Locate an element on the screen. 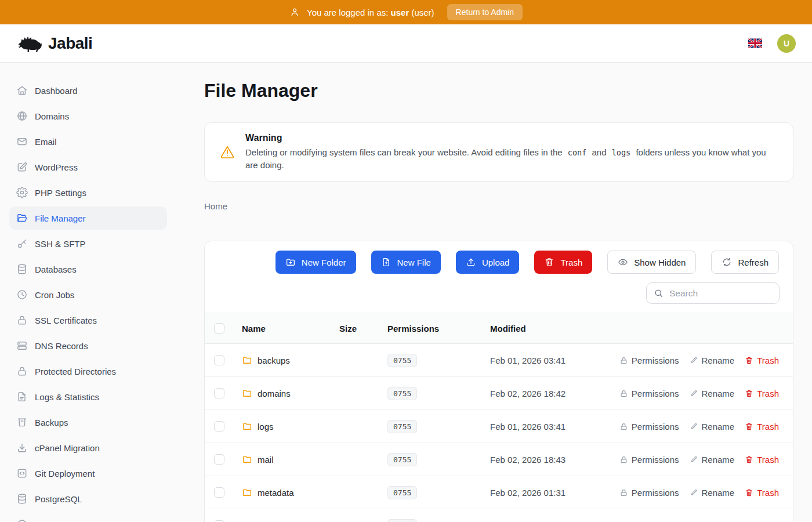 The image size is (812, 522). sidebar-item-ssl-certificates: SSL Certificates is located at coordinates (88, 320).